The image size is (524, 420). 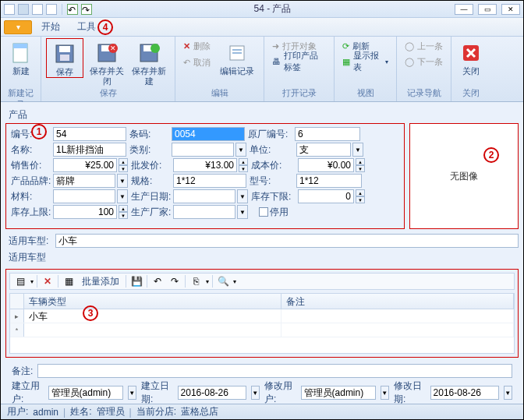 I want to click on table-row-new: *, so click(x=262, y=330).